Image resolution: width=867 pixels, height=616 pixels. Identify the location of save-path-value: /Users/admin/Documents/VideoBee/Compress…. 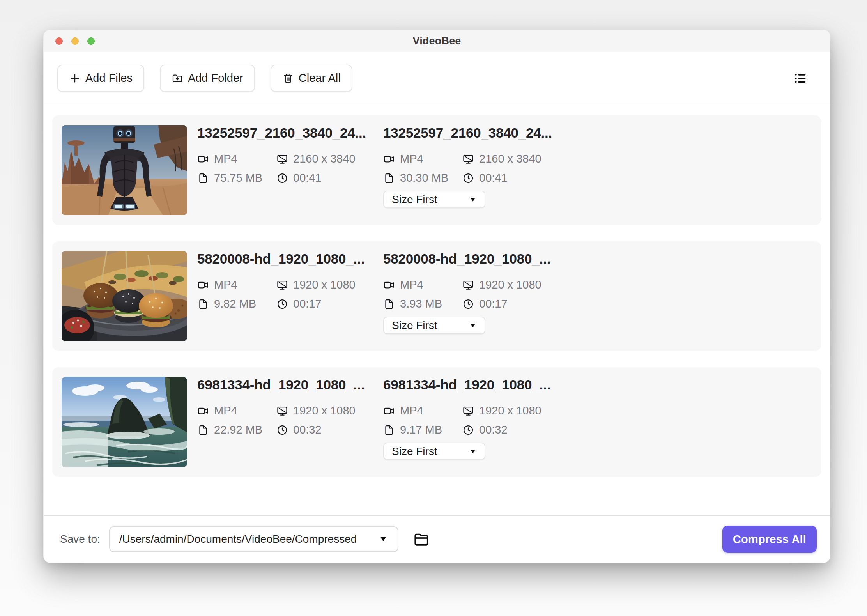
(238, 539).